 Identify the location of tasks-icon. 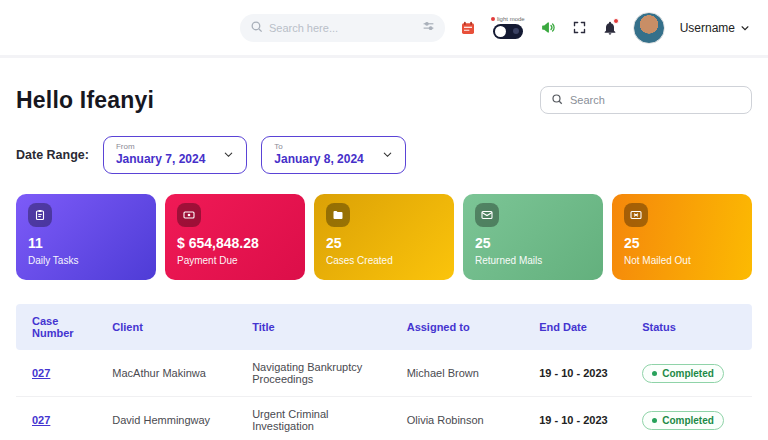
(40, 215).